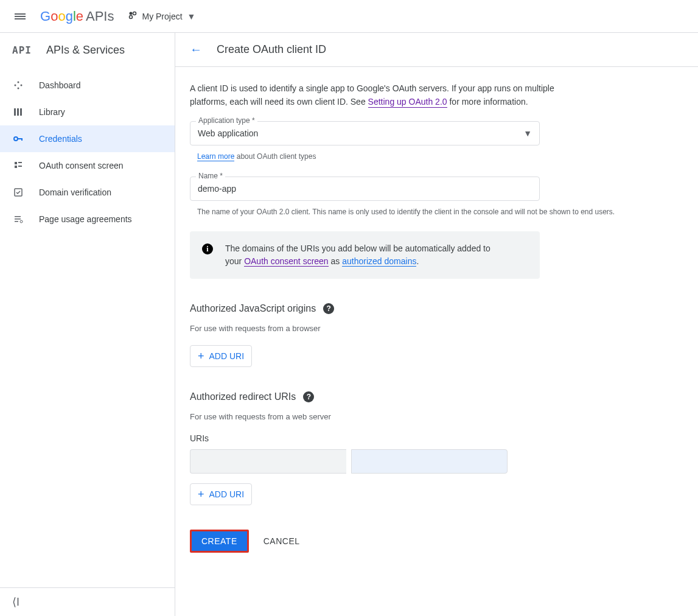 This screenshot has height=616, width=698. I want to click on sidebar-title: APIs & Services, so click(85, 50).